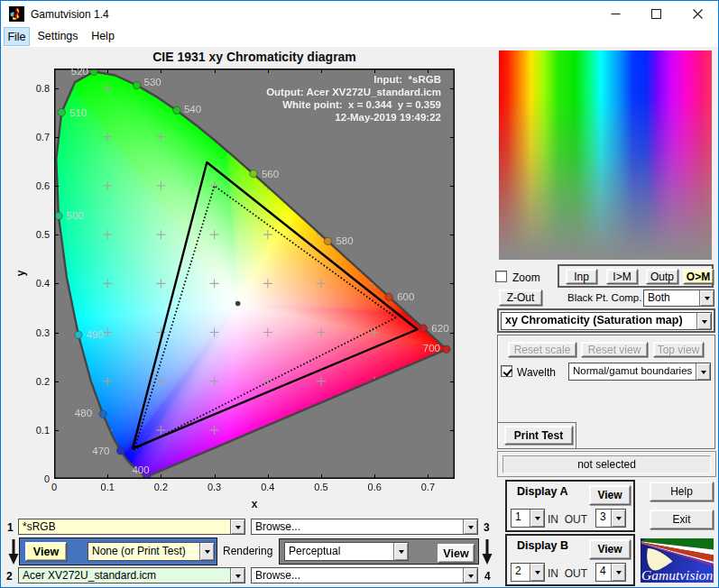  Describe the element at coordinates (29, 479) in the screenshot. I see `y-tick-label: 0` at that location.